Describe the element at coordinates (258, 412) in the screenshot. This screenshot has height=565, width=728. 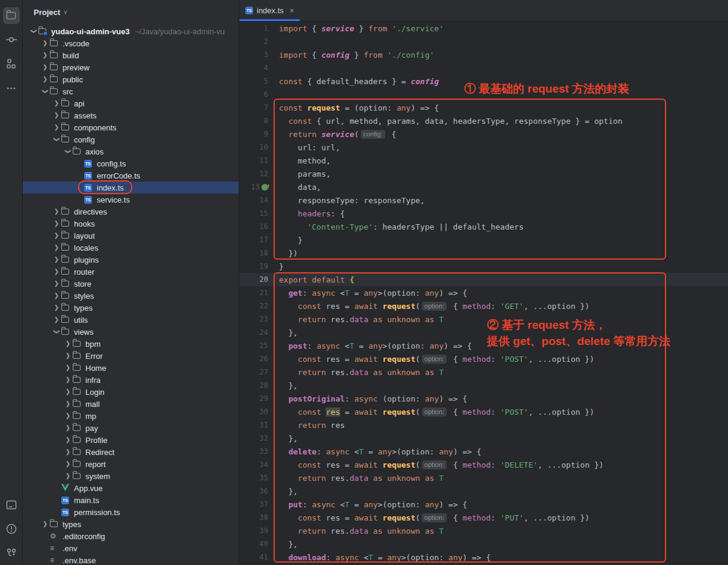
I see `line-number: 30` at that location.